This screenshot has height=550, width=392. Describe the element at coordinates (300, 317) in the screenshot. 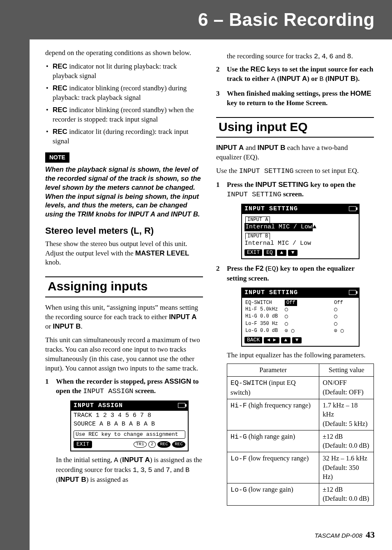

I see `lcd-screen: INPUT SETTING EQ-SWITCHOffOff Hi-F 5.0kH…` at that location.